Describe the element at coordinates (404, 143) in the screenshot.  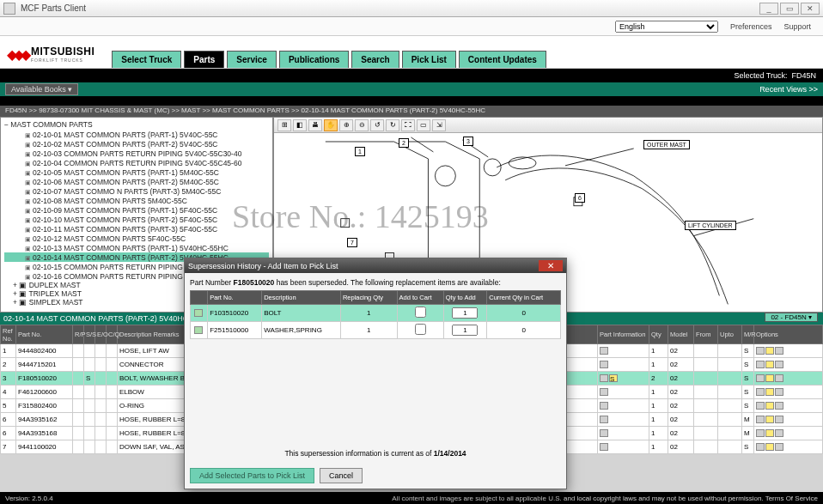
I see `callout: 2` at that location.